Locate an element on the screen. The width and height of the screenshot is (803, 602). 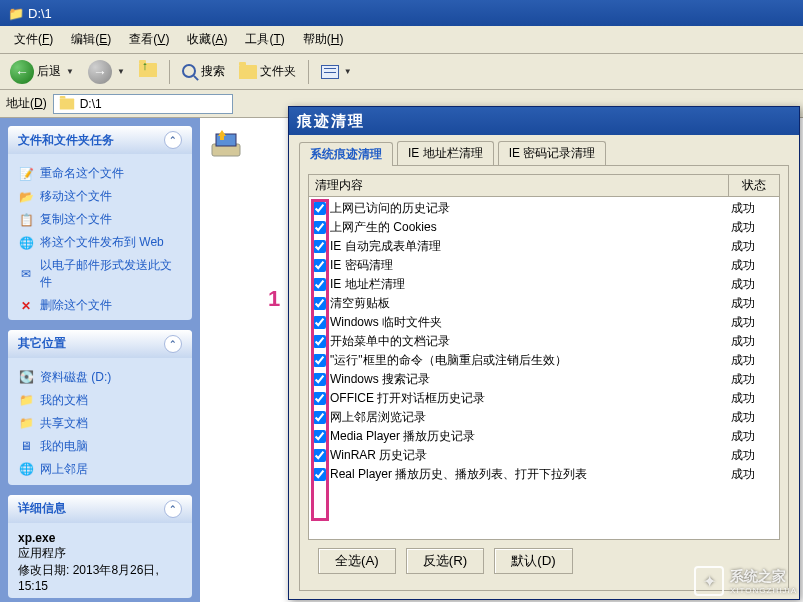
search-button: 搜索 is located at coordinates (204, 72).